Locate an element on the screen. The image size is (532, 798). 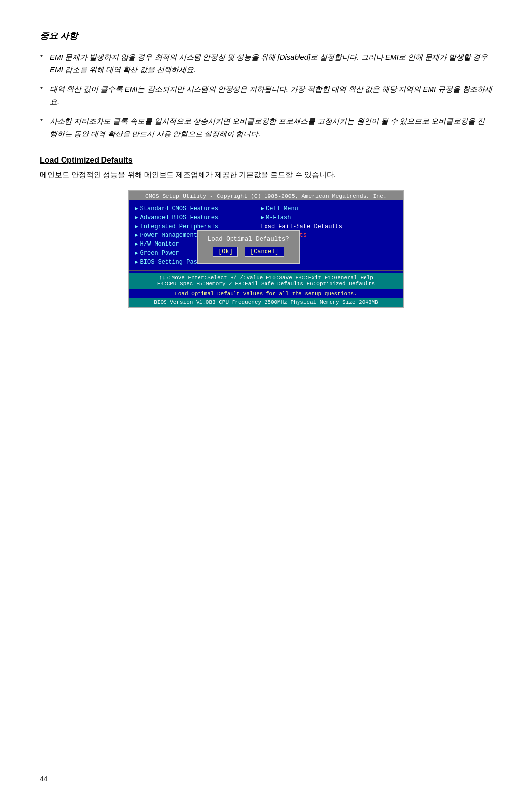
bios-right-col: ► Cell Menu ► M-Flash Load Fail-Safe Def… is located at coordinates (329, 235).